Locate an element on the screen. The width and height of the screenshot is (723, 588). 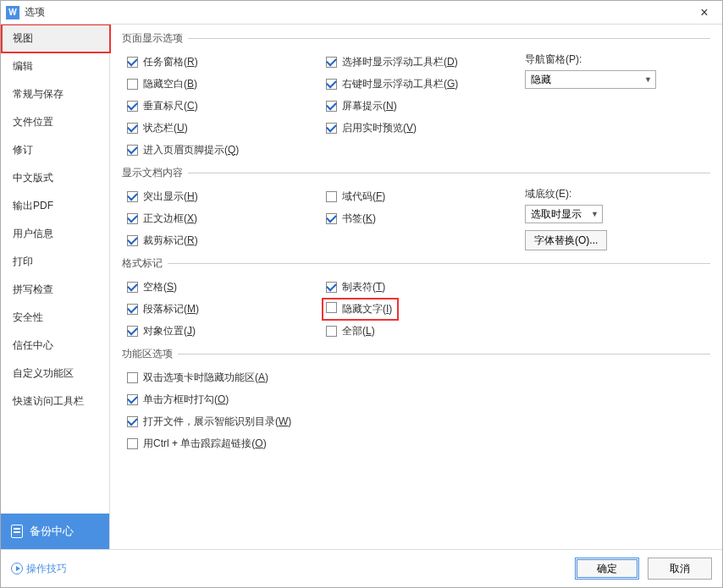
sidebar-item: 文件位置 is located at coordinates (55, 122).